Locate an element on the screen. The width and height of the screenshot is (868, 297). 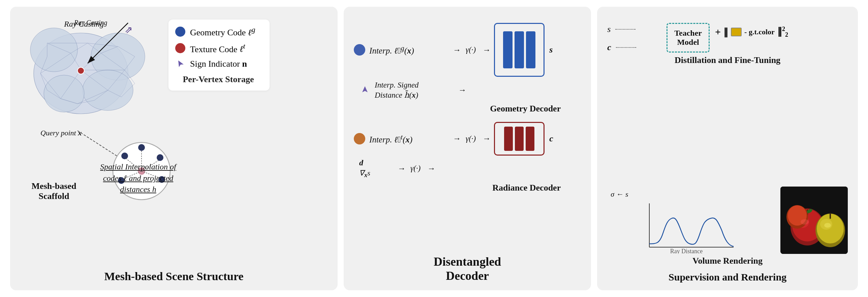
texture-interp-label: Interp. ℓ̃t(x) is located at coordinates (391, 139).